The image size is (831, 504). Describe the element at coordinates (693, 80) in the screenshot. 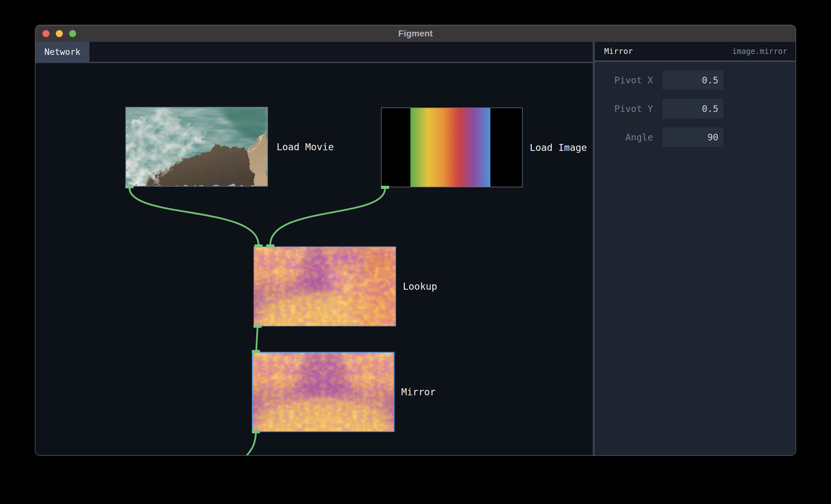

I see `param-field-pivot-x: 0.5` at that location.